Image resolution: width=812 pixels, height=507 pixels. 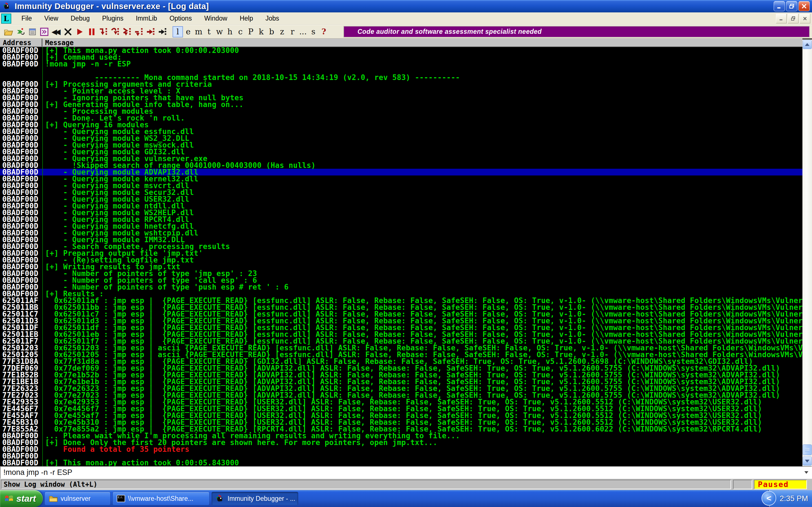 I want to click on open-file-icon, so click(x=9, y=32).